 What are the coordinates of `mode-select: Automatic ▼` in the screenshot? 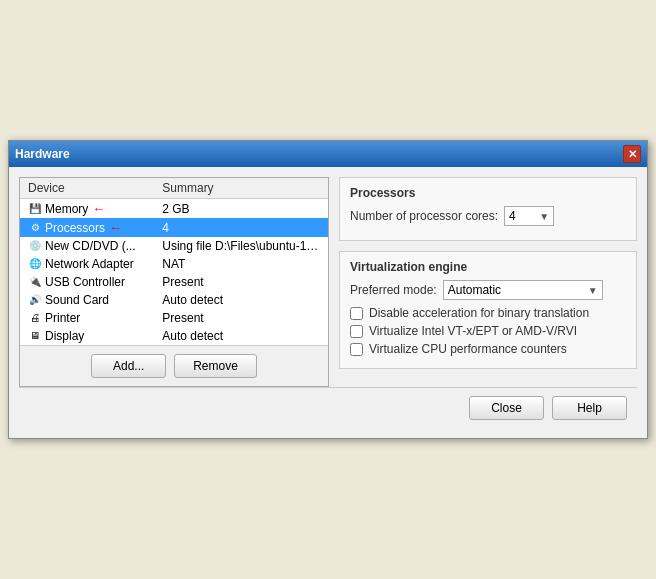 It's located at (523, 290).